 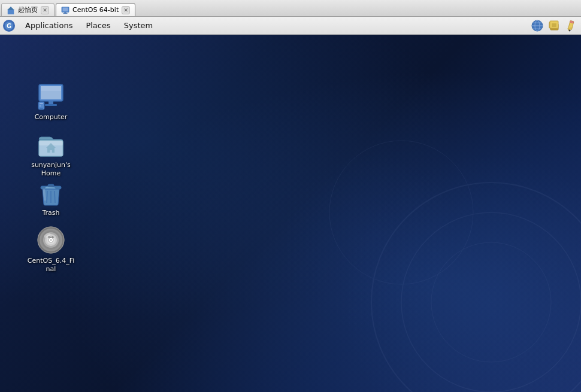 What do you see at coordinates (50, 213) in the screenshot?
I see `trash-label: Trash` at bounding box center [50, 213].